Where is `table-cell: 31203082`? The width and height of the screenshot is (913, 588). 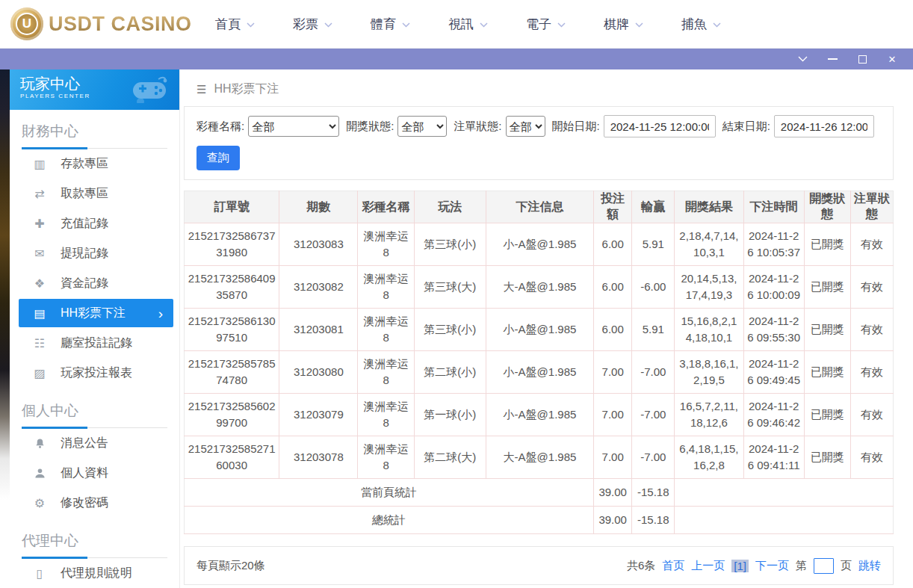 table-cell: 31203082 is located at coordinates (318, 287).